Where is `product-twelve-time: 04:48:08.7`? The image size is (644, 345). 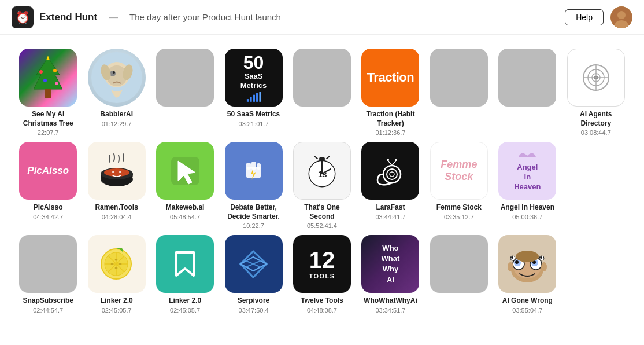
product-twelve-time: 04:48:08.7 is located at coordinates (322, 310).